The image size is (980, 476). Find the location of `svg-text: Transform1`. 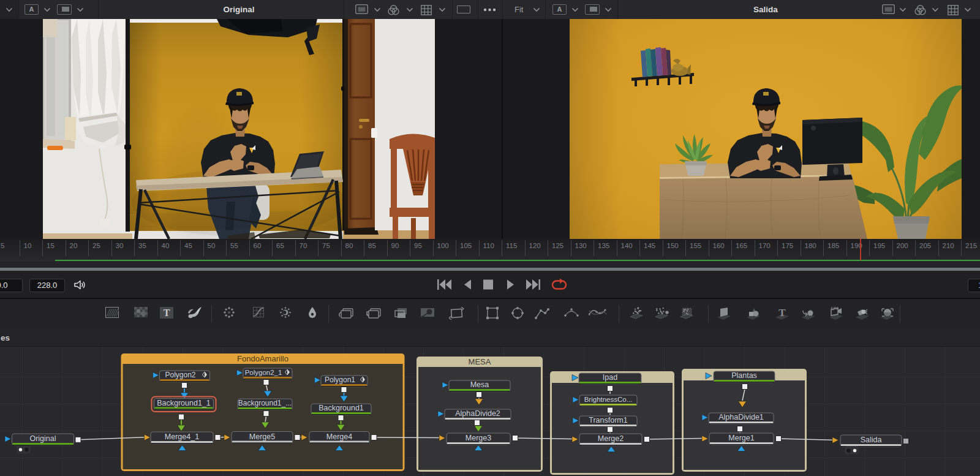

svg-text: Transform1 is located at coordinates (608, 420).